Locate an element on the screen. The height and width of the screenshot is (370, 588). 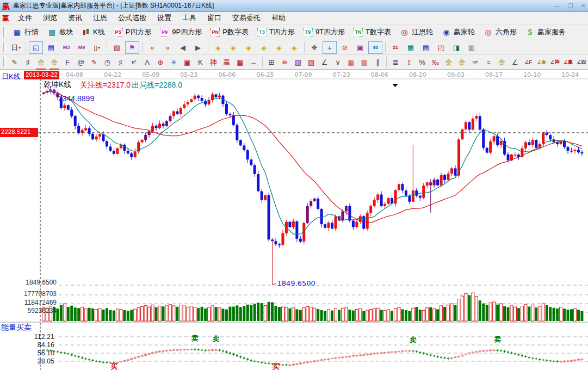
tool-minor-9-button: M9 is located at coordinates (82, 48).